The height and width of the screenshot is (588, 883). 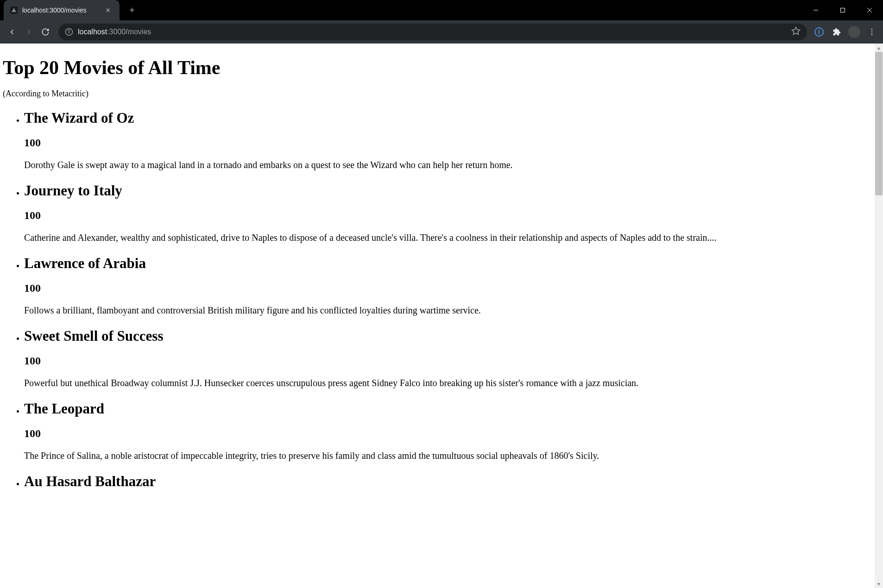 I want to click on titlebar: localhost:3000/movies +, so click(x=442, y=10).